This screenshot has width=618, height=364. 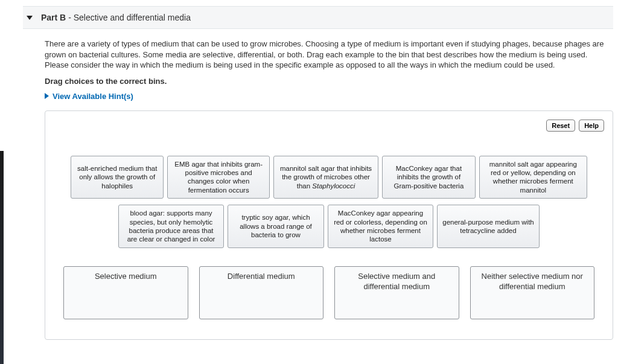 I want to click on hints-label: View Available Hint(s), so click(x=93, y=97).